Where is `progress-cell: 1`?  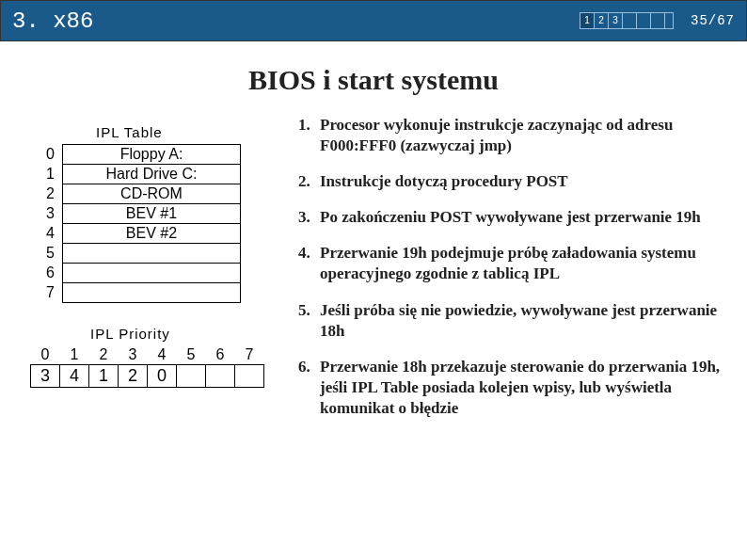 progress-cell: 1 is located at coordinates (587, 21).